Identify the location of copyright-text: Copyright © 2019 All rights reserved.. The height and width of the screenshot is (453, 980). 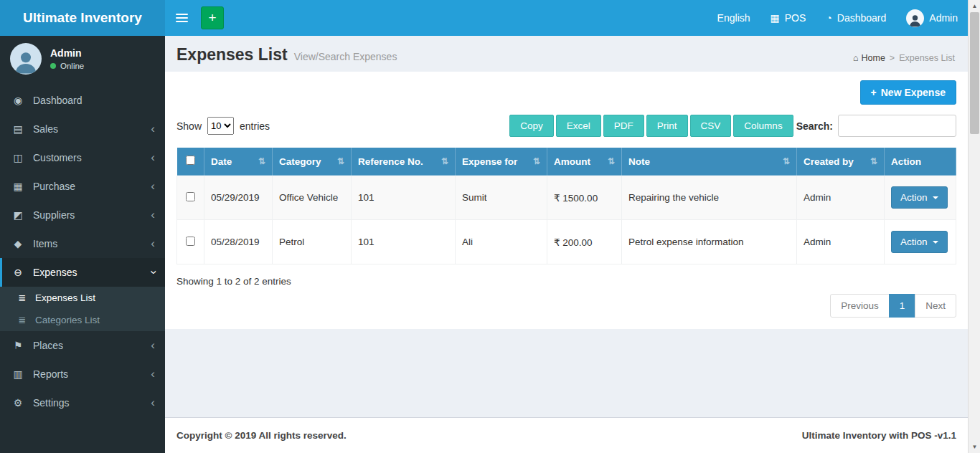
(261, 436).